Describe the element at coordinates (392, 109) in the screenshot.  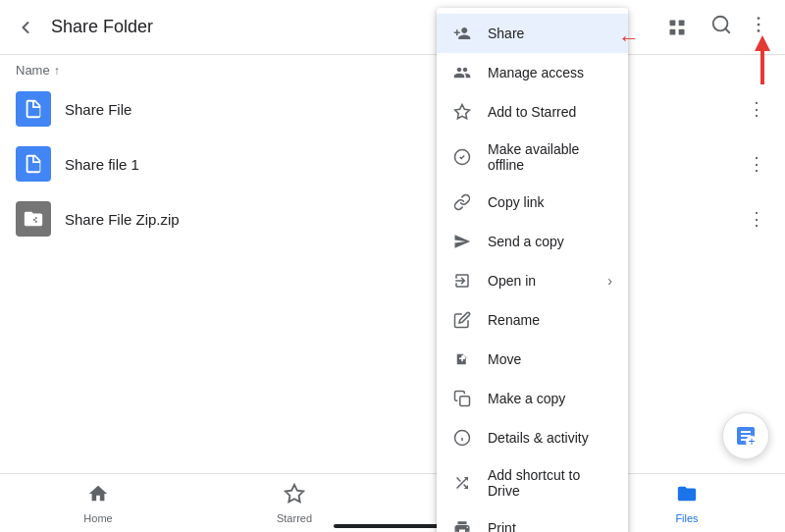
I see `list-item: Share File ⋮` at that location.